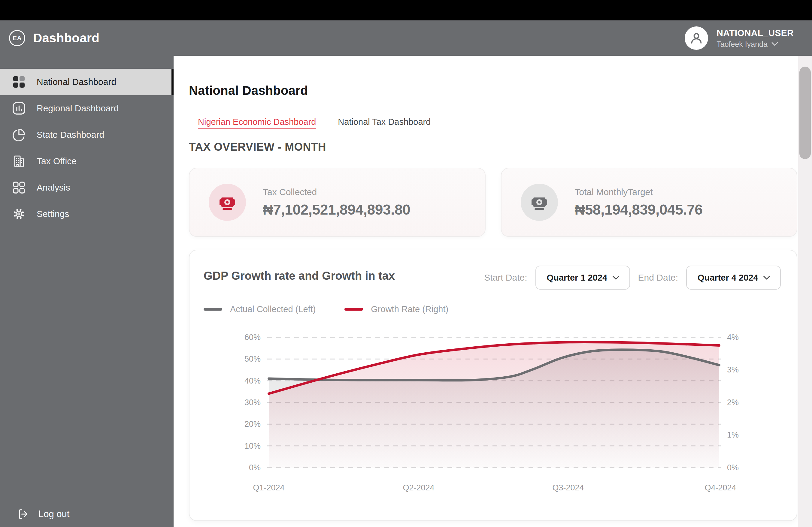 The width and height of the screenshot is (812, 527). What do you see at coordinates (639, 210) in the screenshot?
I see `stat-value: ₦58,194,839,045.76` at bounding box center [639, 210].